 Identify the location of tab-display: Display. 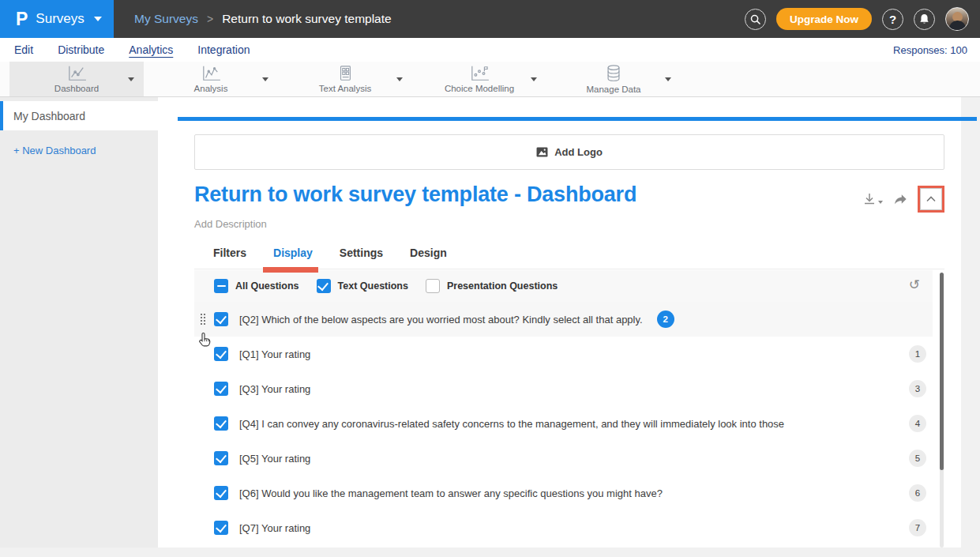
(293, 258).